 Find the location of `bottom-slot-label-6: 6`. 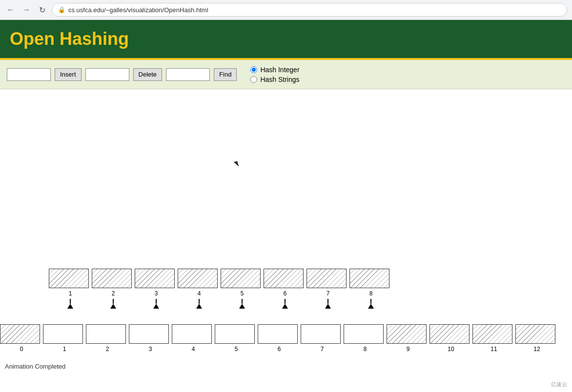

bottom-slot-label-6: 6 is located at coordinates (279, 349).